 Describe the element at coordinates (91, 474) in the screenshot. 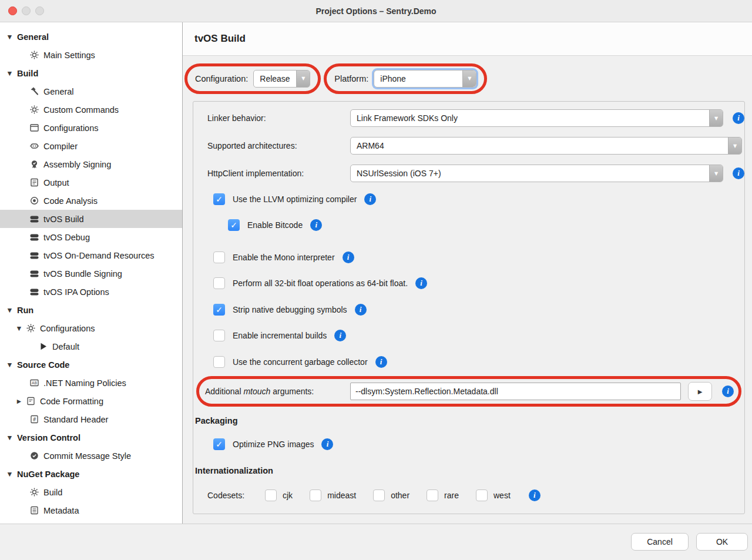

I see `sidebar-item-nuget-package: ▼NuGet Package` at that location.